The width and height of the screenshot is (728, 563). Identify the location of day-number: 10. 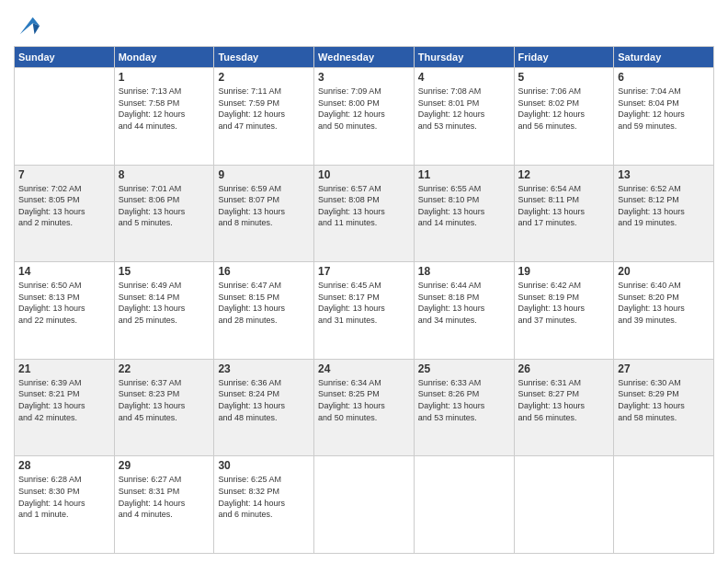
(364, 175).